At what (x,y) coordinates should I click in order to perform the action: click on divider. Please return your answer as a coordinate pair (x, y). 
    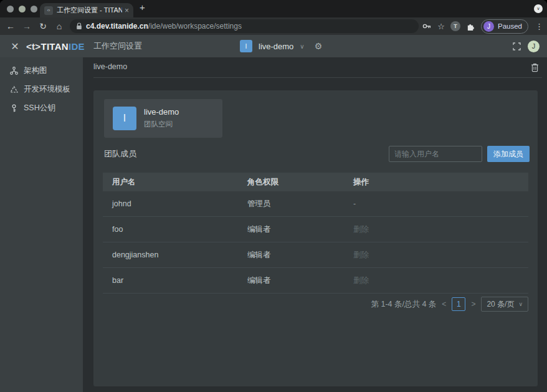
    Looking at the image, I should click on (318, 77).